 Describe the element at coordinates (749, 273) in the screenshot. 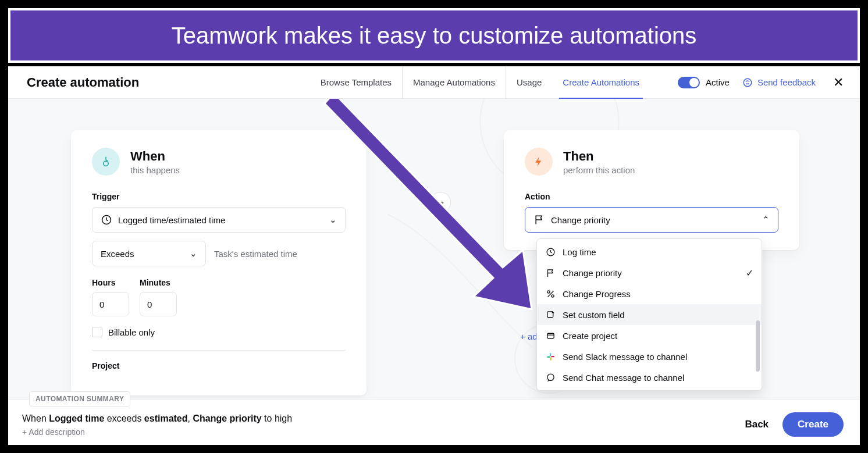

I see `check-icon: ✓` at that location.